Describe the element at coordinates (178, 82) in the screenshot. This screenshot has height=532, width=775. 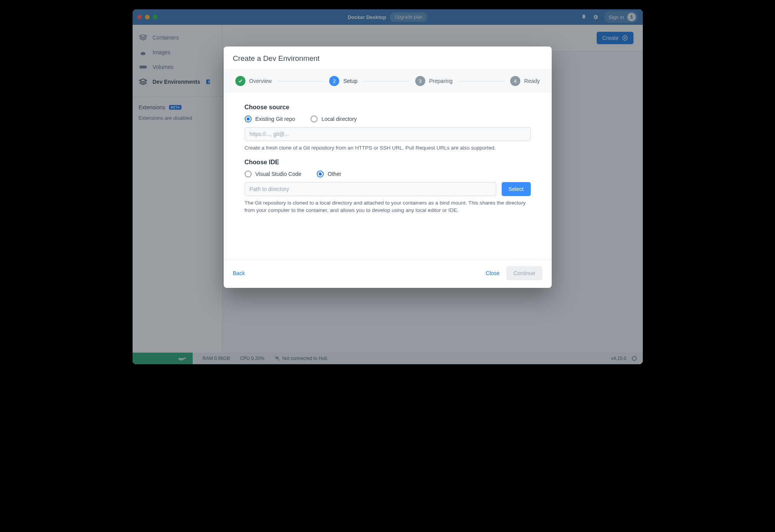
I see `sidebar-item-dev-environments: Dev Environments BETA` at that location.